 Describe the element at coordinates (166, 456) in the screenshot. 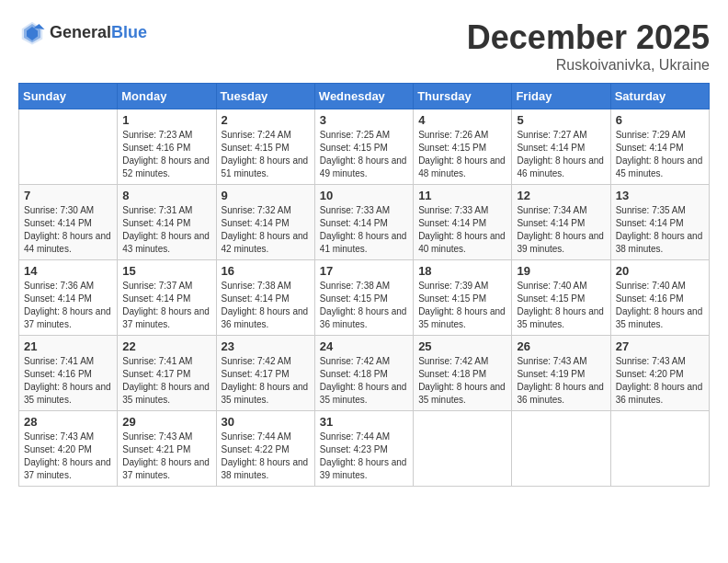

I see `cell-info-29: Sunrise: 7:43 AMSunset: 4:21 PMDaylight:…` at that location.